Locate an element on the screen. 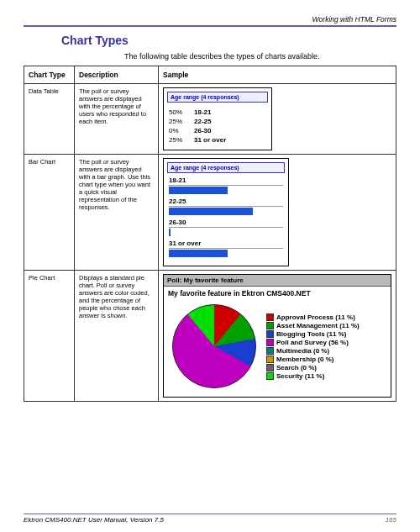 The height and width of the screenshot is (532, 420). pie-chart-sample: Poll: My favorite feature My favorite fe… is located at coordinates (277, 336).